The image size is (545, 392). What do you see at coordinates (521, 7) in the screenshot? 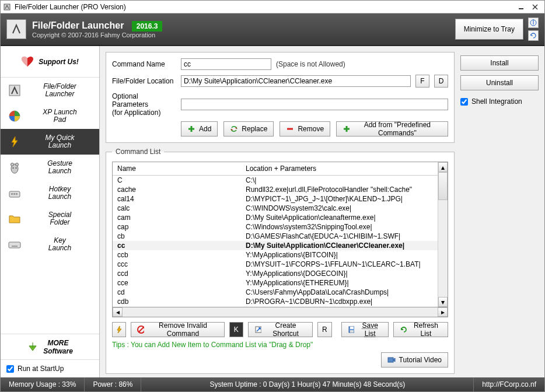
I see `minimize-button` at bounding box center [521, 7].